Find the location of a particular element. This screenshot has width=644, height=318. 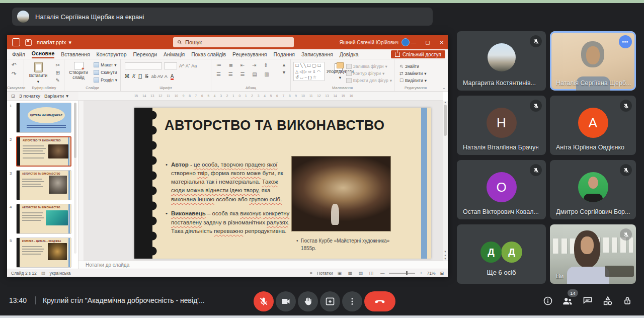

screen-share-banner: Наталія Сергіївна Щербак на екрані is located at coordinates (222, 17).